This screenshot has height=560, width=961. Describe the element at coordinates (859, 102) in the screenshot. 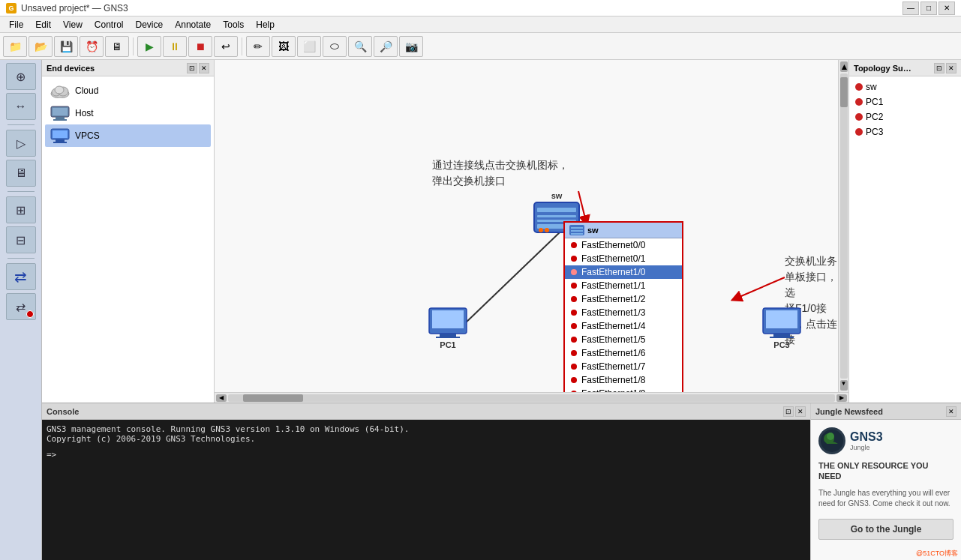

I see `topo-dot-pc1` at that location.